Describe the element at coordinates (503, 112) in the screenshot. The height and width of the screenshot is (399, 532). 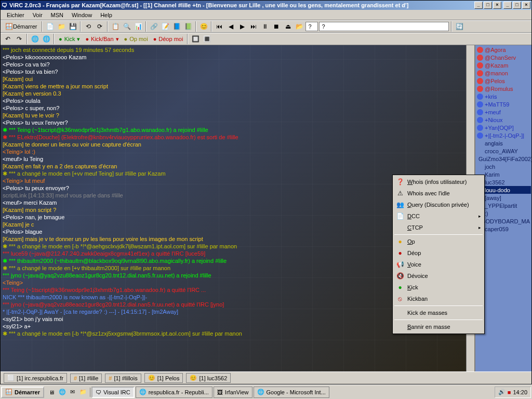
I see `user-row: +meuf` at that location.